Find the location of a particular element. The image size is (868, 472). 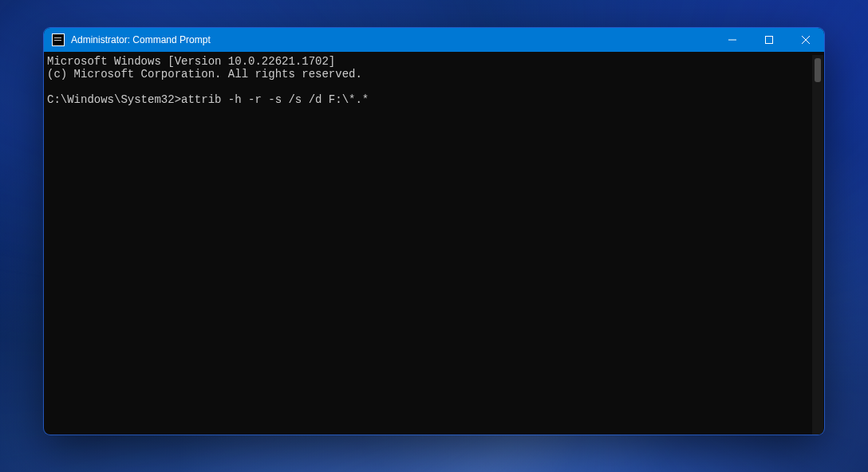

copyright-line: (c) Microsoft Corporation. All rights re… is located at coordinates (204, 74).